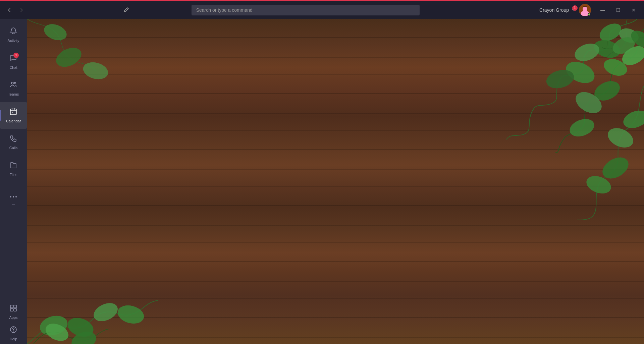 The height and width of the screenshot is (344, 644). Describe the element at coordinates (13, 312) in the screenshot. I see `sidebar-item-apps: Apps` at that location.